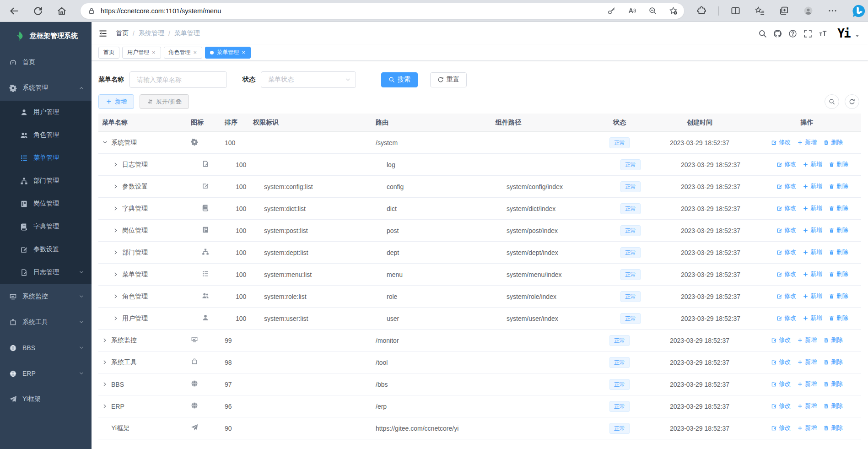 The width and height of the screenshot is (868, 449). Describe the element at coordinates (14, 11) in the screenshot. I see `back-icon` at that location.